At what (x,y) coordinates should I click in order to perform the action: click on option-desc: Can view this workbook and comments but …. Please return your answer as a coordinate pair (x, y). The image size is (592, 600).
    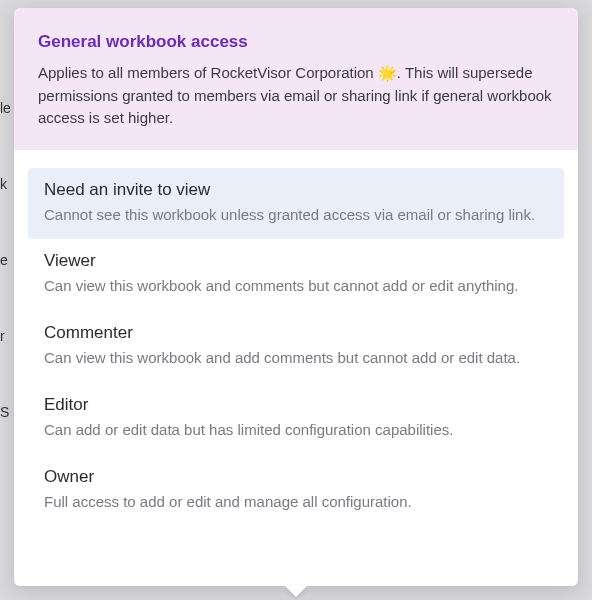
    Looking at the image, I should click on (296, 286).